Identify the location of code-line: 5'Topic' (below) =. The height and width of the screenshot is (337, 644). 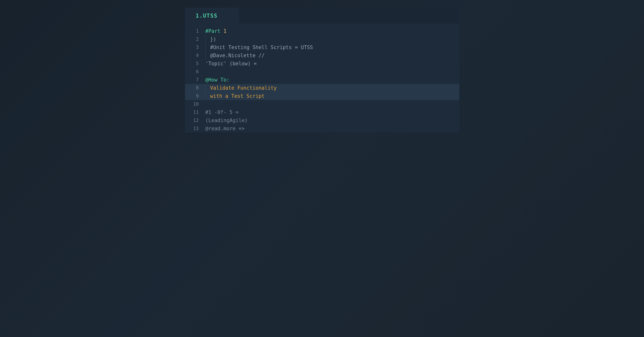
(322, 64).